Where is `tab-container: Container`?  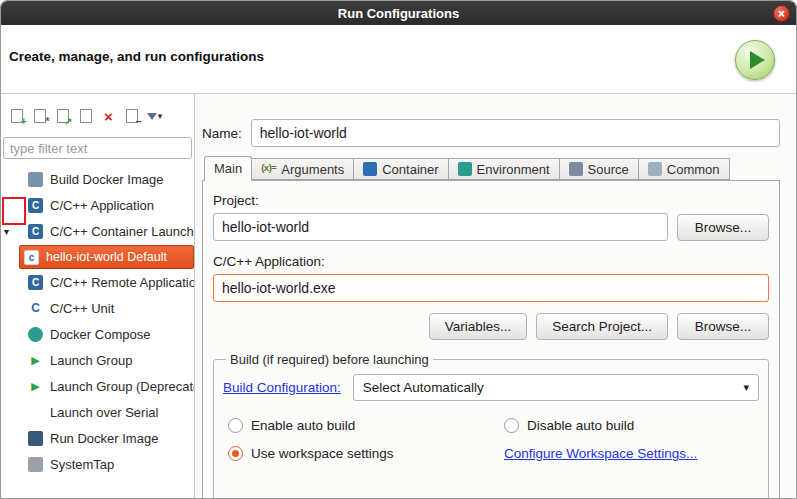
tab-container: Container is located at coordinates (401, 169).